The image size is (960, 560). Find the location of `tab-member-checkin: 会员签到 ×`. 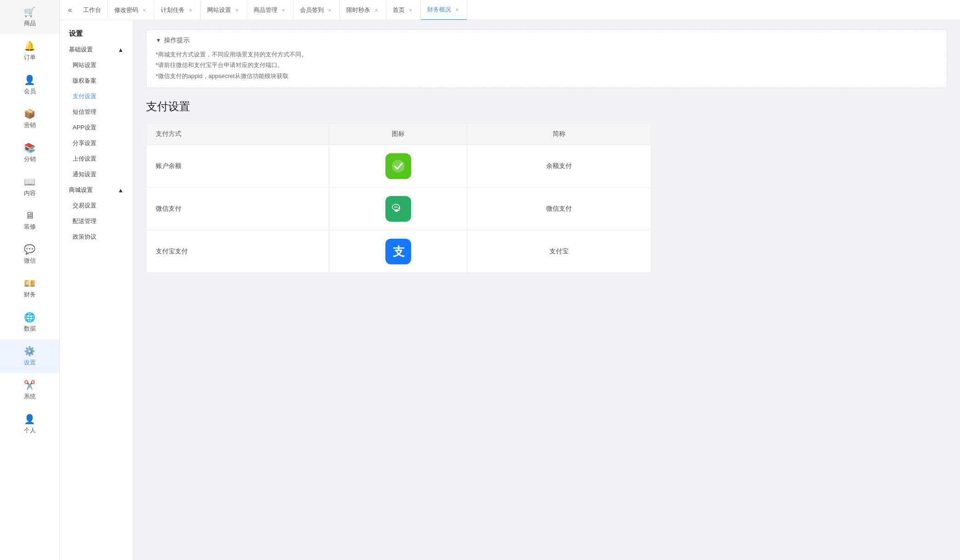

tab-member-checkin: 会员签到 × is located at coordinates (317, 10).